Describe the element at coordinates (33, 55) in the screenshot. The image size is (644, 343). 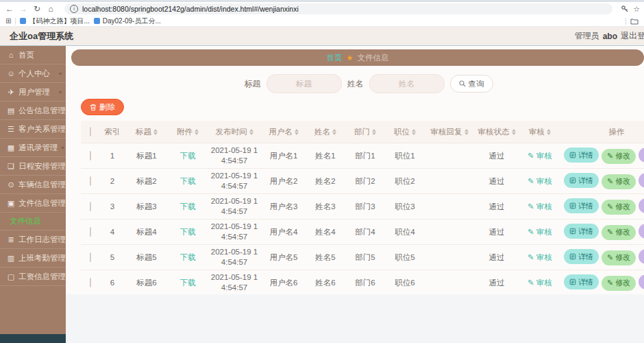
I see `sidebar-item-home: 首页` at that location.